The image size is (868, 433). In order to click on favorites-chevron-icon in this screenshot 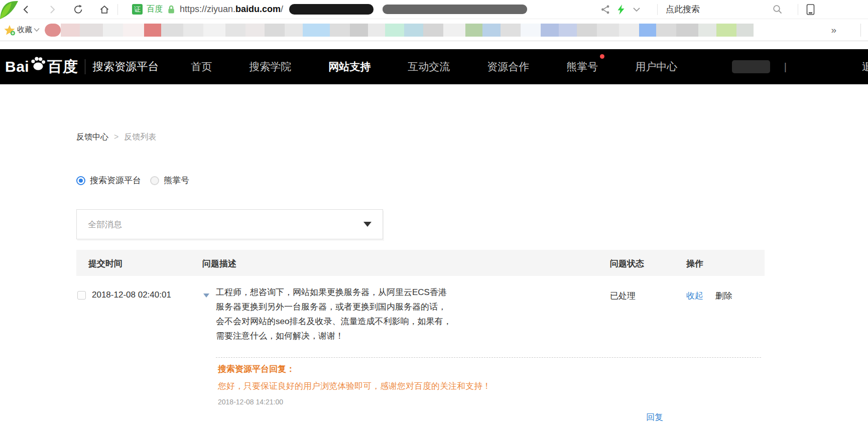, I will do `click(37, 30)`.